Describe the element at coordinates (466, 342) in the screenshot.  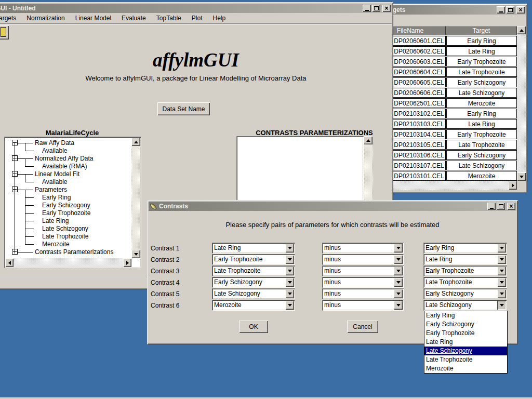
I see `dropdown-option-late-ring: Late Ring` at that location.